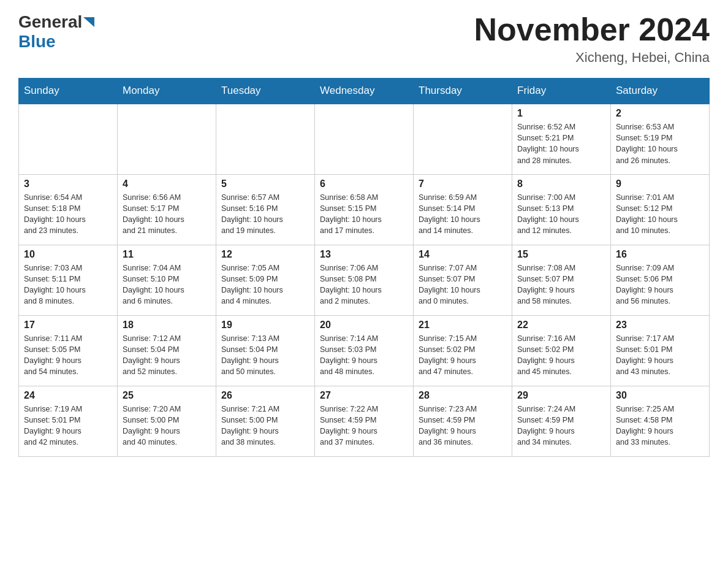 This screenshot has width=728, height=563. I want to click on day-number: 11, so click(167, 255).